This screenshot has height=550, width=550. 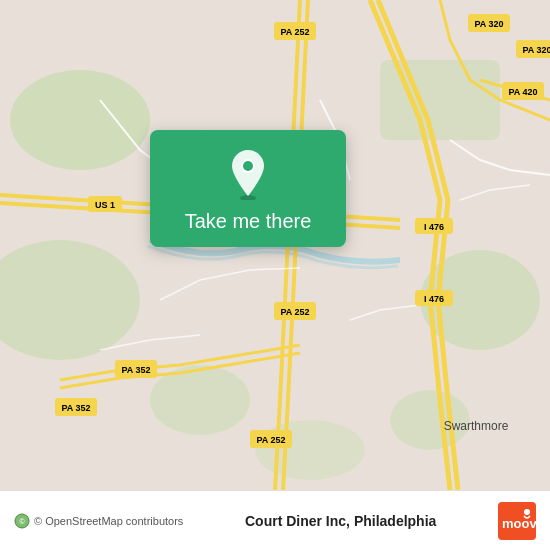 What do you see at coordinates (340, 521) in the screenshot?
I see `place-info: Court Diner Inc, Philadelphia` at bounding box center [340, 521].